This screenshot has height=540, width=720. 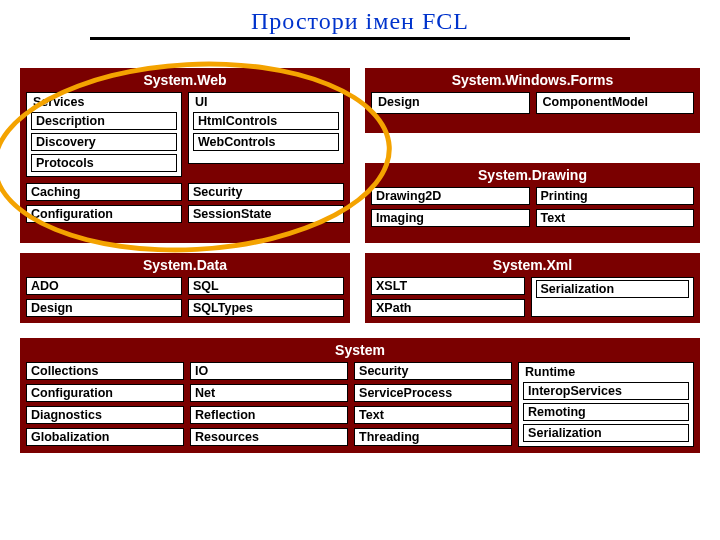 I want to click on ns-item: Description, so click(x=104, y=121).